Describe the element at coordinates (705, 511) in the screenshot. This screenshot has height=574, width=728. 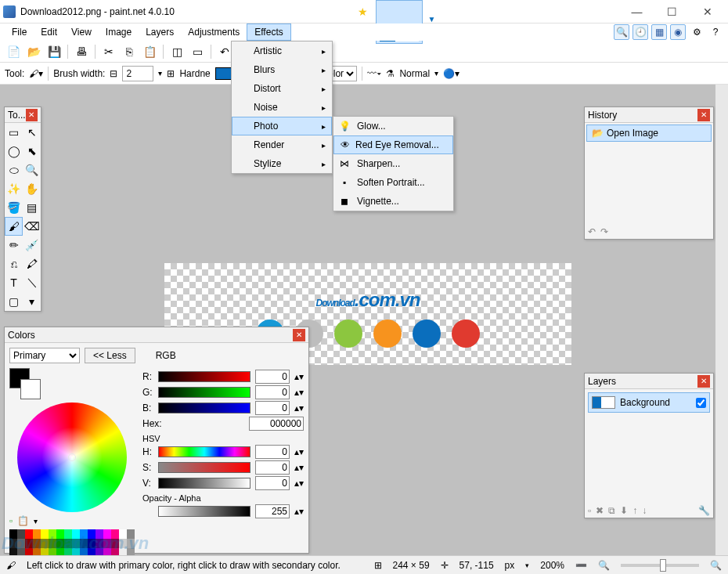
I see `layer-props-icon: 🔧` at that location.